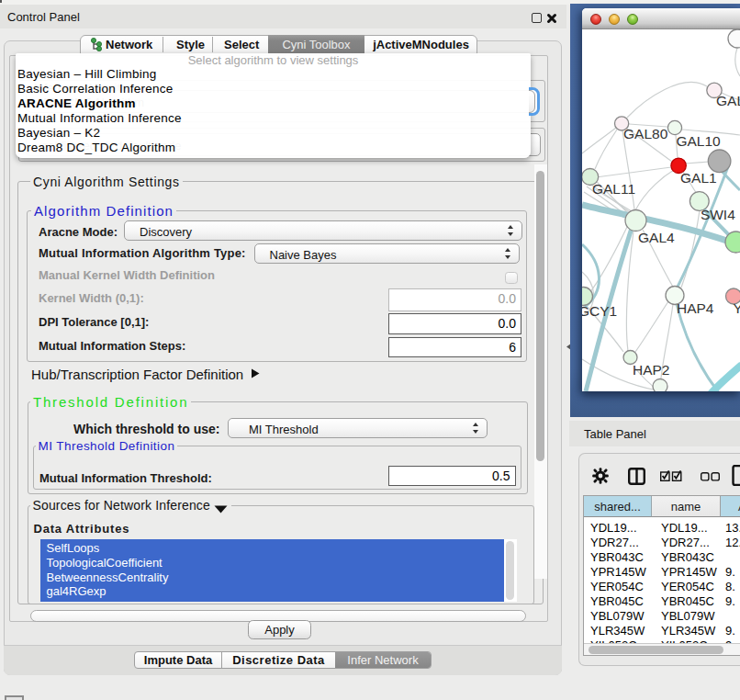 Image resolution: width=740 pixels, height=700 pixels. What do you see at coordinates (600, 310) in the screenshot?
I see `svg-text: GCY1` at bounding box center [600, 310].